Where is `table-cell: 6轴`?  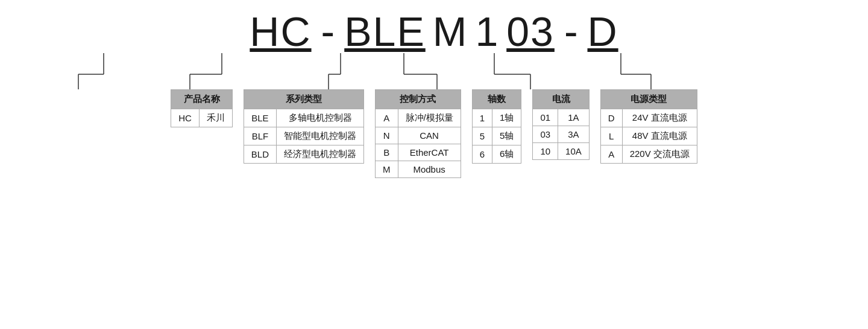 table-cell: 6轴 is located at coordinates (507, 155).